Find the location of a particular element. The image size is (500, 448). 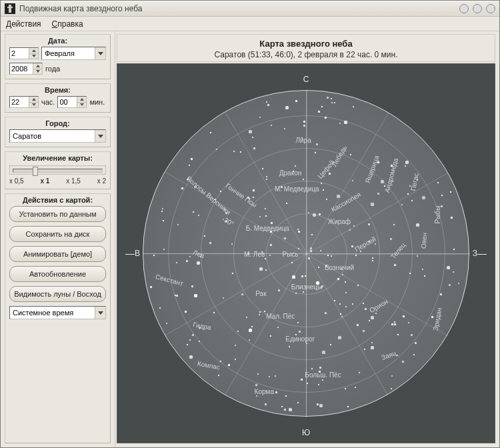

year-input is located at coordinates (21, 69).